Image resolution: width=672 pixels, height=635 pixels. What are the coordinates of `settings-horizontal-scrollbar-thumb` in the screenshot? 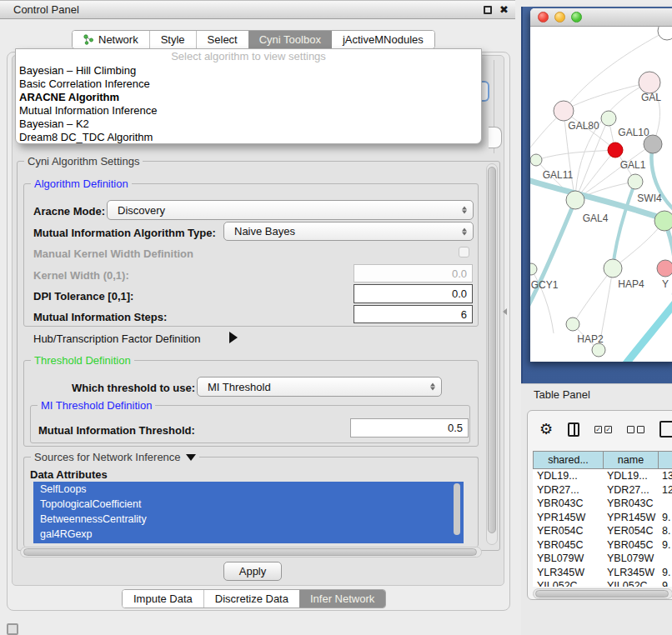 It's located at (250, 552).